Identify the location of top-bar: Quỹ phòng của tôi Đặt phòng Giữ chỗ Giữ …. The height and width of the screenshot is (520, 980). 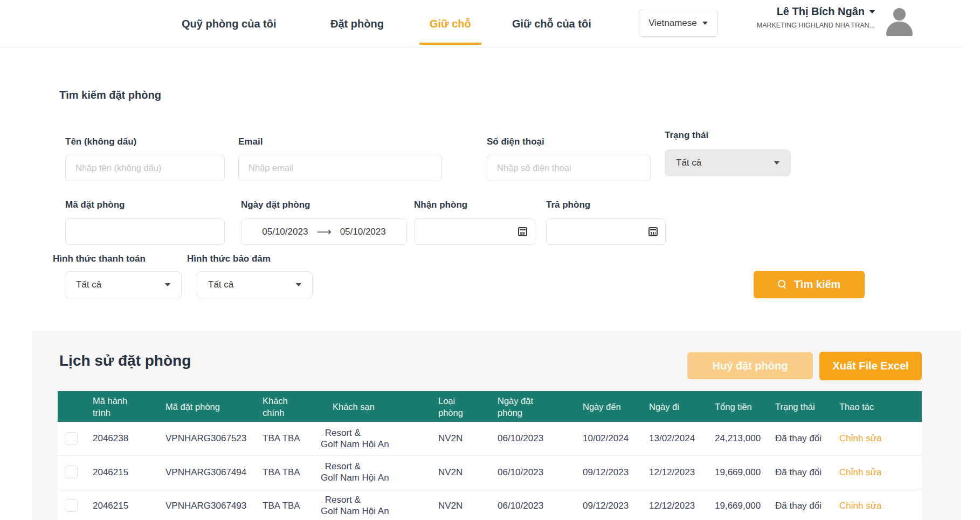
(481, 24).